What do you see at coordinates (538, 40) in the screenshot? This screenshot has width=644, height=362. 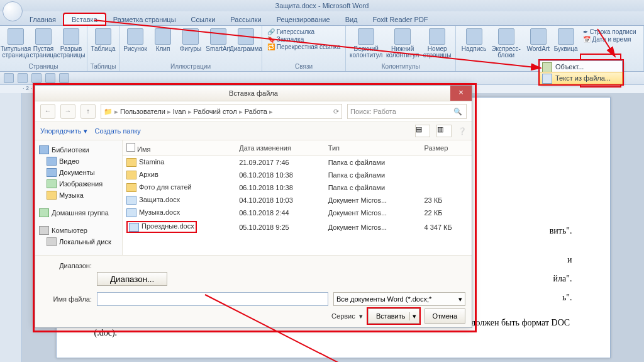 I see `wordart-button: WordArt` at bounding box center [538, 40].